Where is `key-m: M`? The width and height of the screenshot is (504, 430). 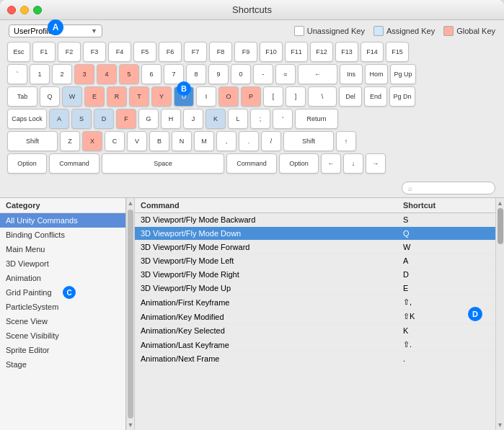
key-m: M is located at coordinates (204, 141).